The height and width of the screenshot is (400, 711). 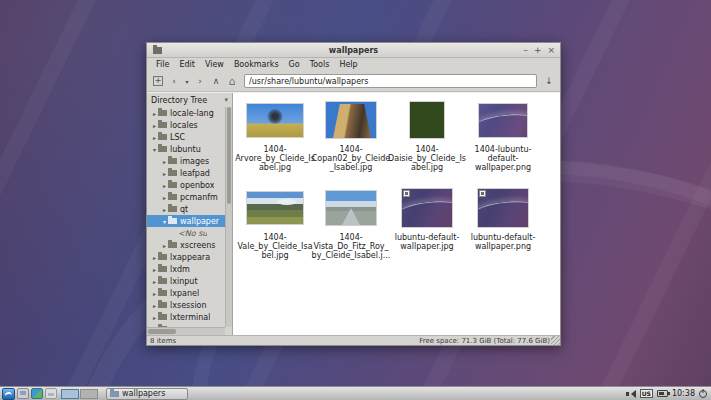 What do you see at coordinates (427, 230) in the screenshot?
I see `file-item: lubuntu-default-wallpaper.jpg` at bounding box center [427, 230].